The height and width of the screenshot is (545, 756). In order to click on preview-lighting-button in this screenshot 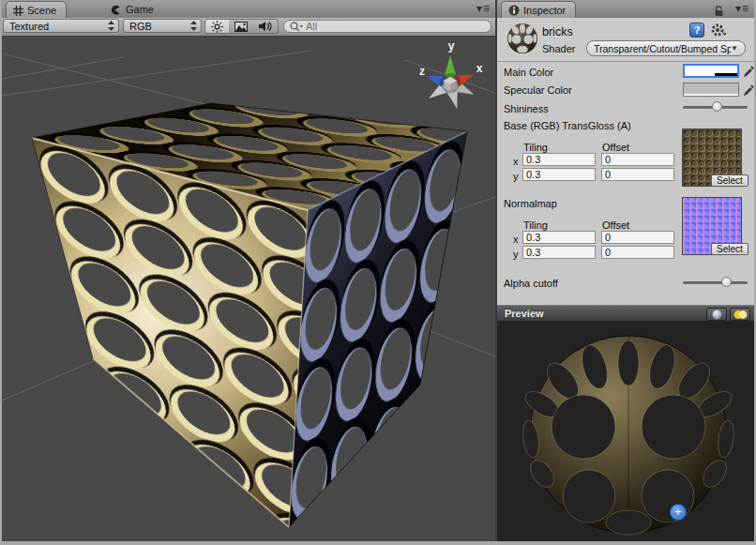, I will do `click(740, 314)`.